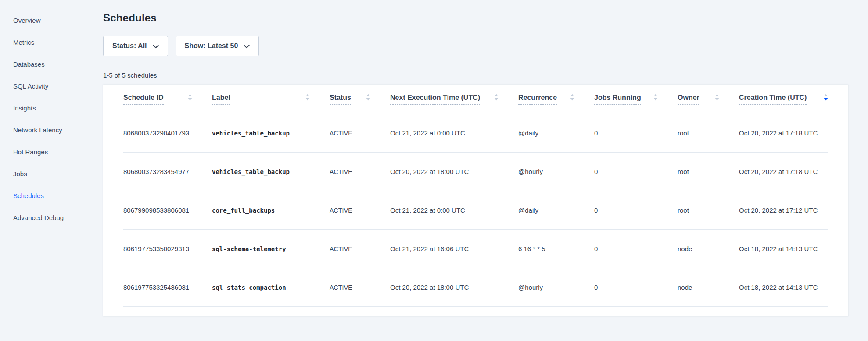 This screenshot has height=341, width=868. What do you see at coordinates (476, 249) in the screenshot?
I see `table-row: 806197753350029313 sql-schema-telemetry …` at bounding box center [476, 249].